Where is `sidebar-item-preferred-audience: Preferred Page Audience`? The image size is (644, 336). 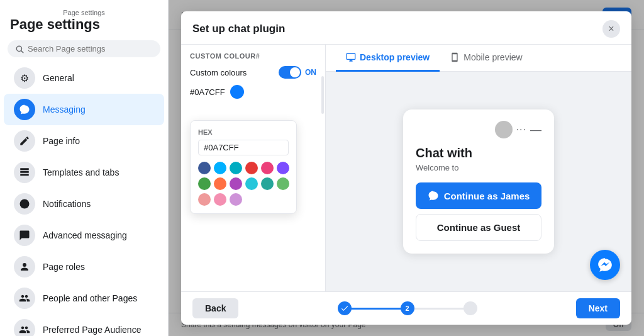 sidebar-item-preferred-audience: Preferred Page Audience is located at coordinates (84, 325).